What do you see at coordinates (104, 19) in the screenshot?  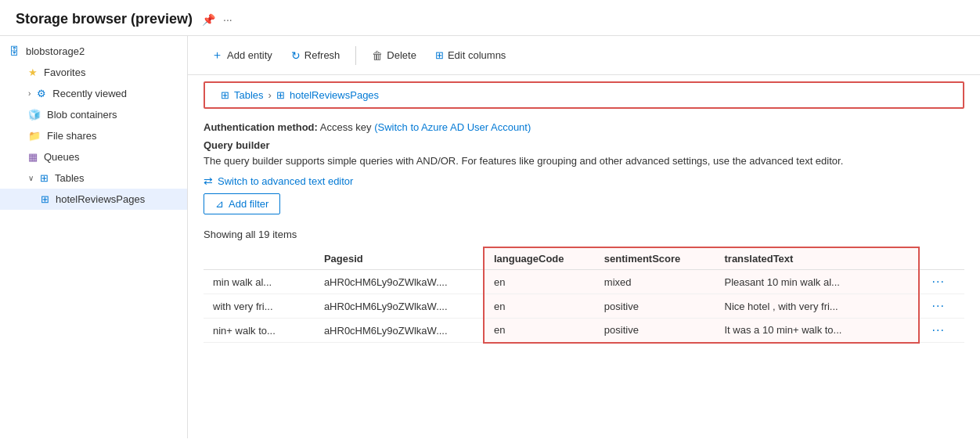 I see `app-title: Storage browser (preview)` at bounding box center [104, 19].